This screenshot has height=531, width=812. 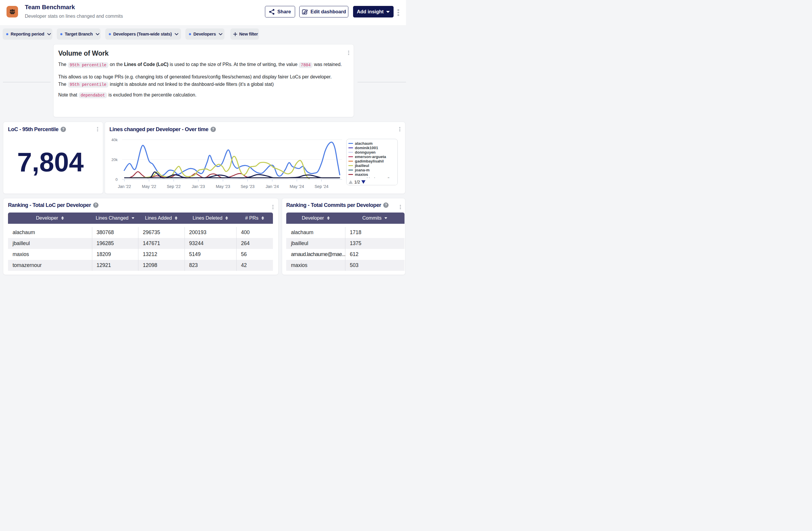 What do you see at coordinates (223, 186) in the screenshot?
I see `svg-text: May '23` at bounding box center [223, 186].